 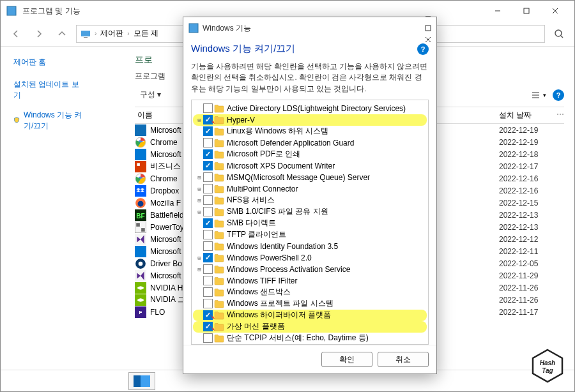 I want to click on feature-row: Windows 하이퍼바이저 플랫폼, so click(x=310, y=315).